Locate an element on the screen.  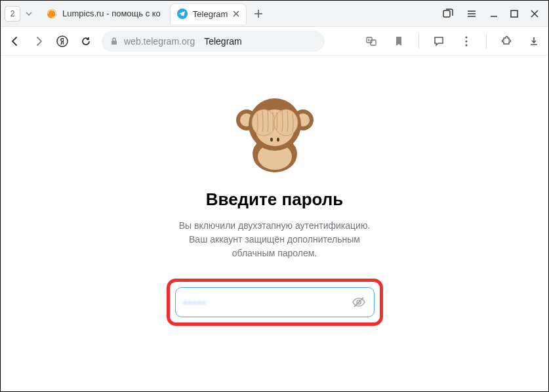
telegram-favicon-icon is located at coordinates (182, 14).